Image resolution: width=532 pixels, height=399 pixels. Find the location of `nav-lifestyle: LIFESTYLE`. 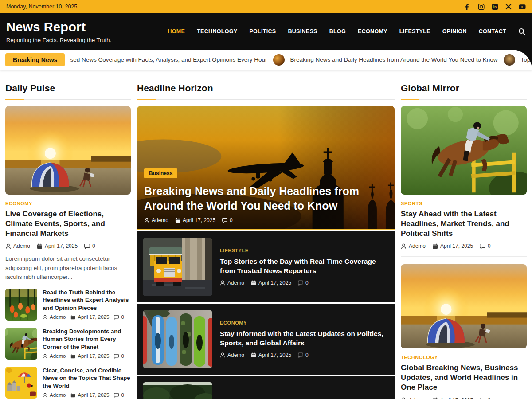

nav-lifestyle: LIFESTYLE is located at coordinates (415, 31).